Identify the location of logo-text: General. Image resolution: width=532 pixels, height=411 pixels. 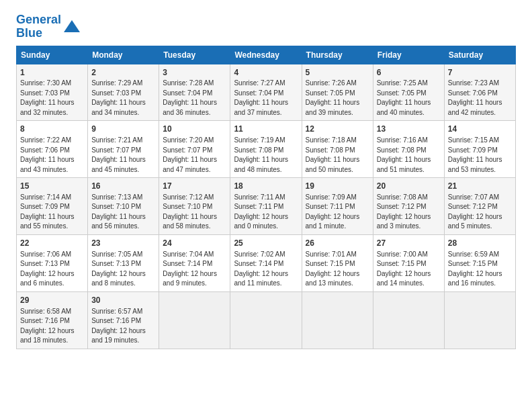
(39, 20).